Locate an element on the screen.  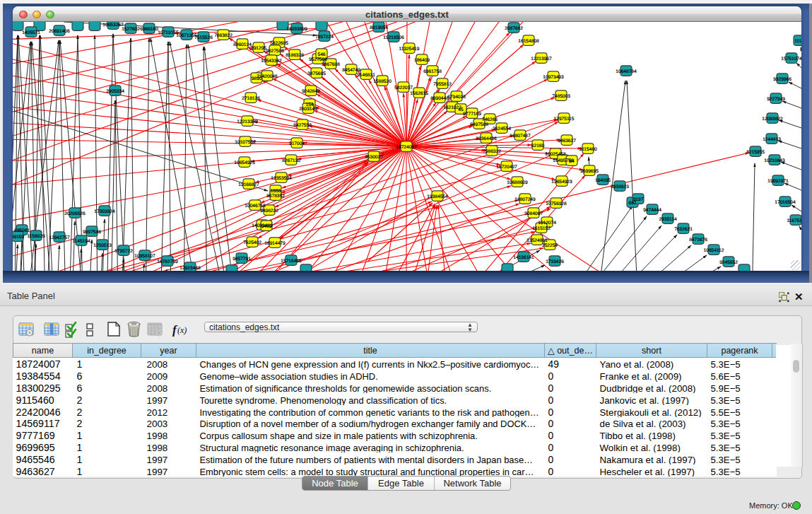
svg-text: 9527508 is located at coordinates (318, 59).